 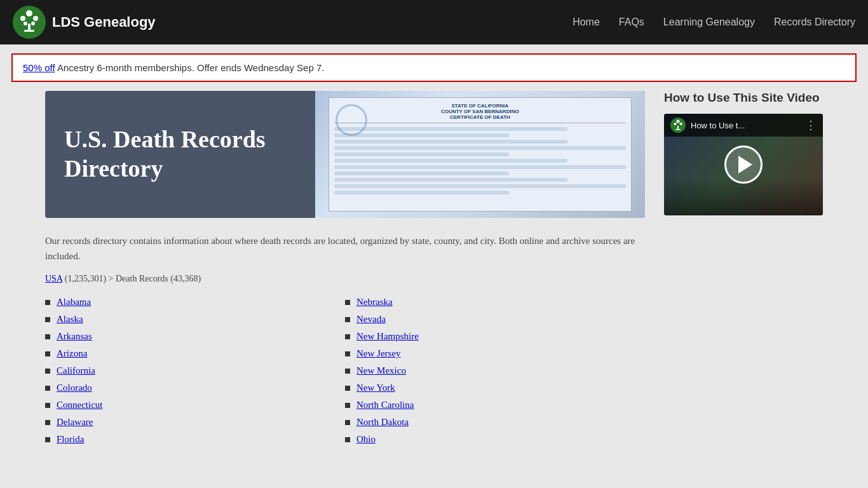 I want to click on state-link-colorado: Colorado, so click(x=74, y=388).